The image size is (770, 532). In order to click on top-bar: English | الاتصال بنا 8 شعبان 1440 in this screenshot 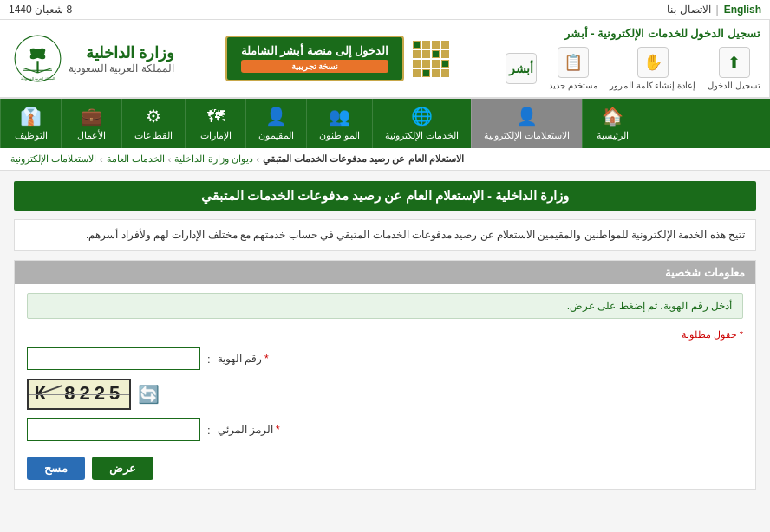, I will do `click(385, 10)`.